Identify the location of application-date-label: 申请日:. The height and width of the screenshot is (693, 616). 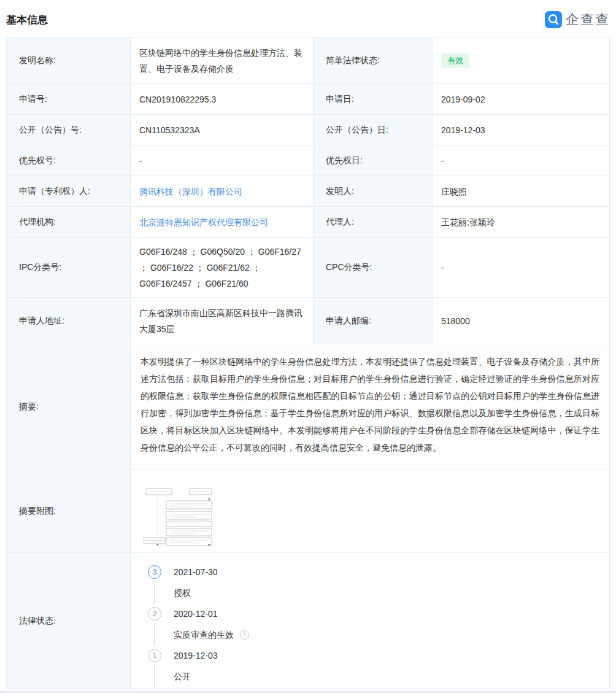
(373, 99).